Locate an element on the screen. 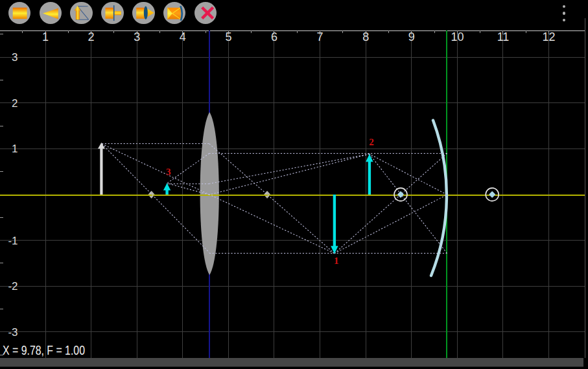 Image resolution: width=588 pixels, height=369 pixels. svg-text: 6 is located at coordinates (274, 37).